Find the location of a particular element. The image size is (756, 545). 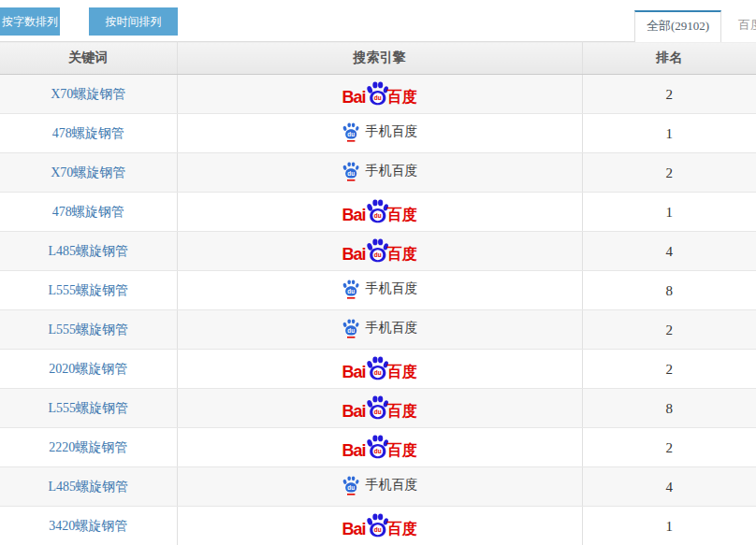

table-row: 478螺旋钢管 Bai du 百度 1 is located at coordinates (378, 212).